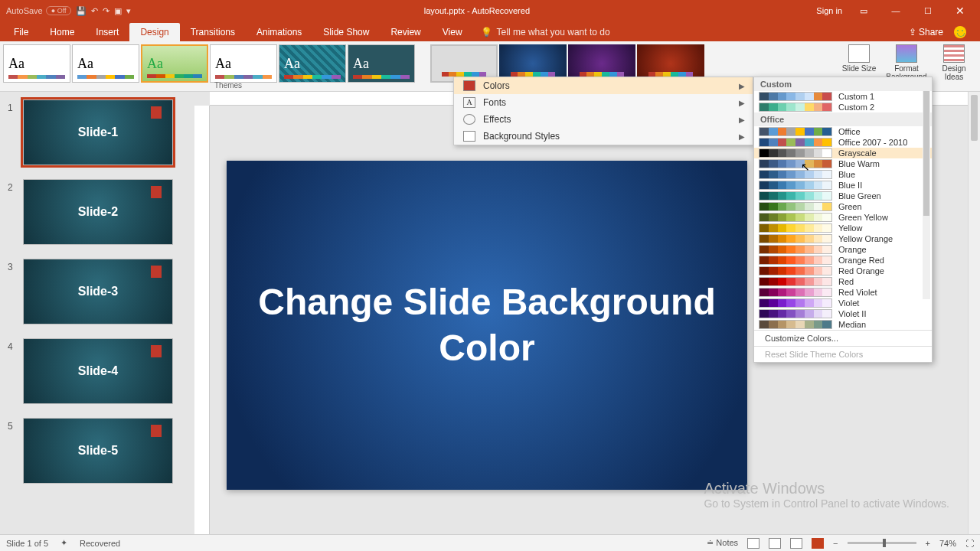  What do you see at coordinates (476, 11) in the screenshot?
I see `window-title: layout.pptx - AutoRecovered` at bounding box center [476, 11].